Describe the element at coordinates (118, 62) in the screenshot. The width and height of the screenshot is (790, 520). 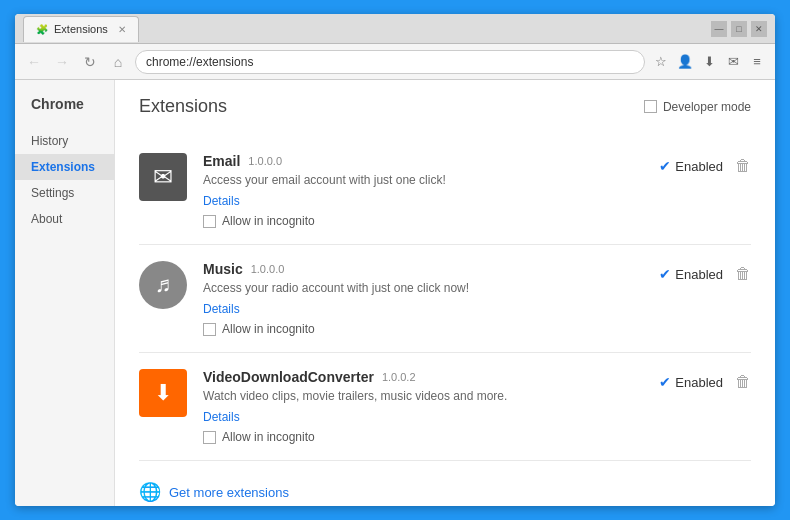
I see `home-button: ⌂` at that location.